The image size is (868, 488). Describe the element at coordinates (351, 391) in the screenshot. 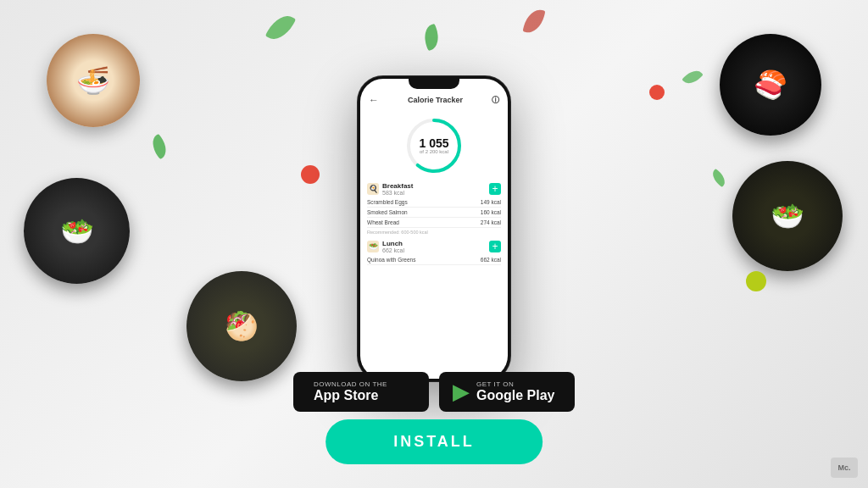

I see `app-store-text: Download on the App Store` at that location.